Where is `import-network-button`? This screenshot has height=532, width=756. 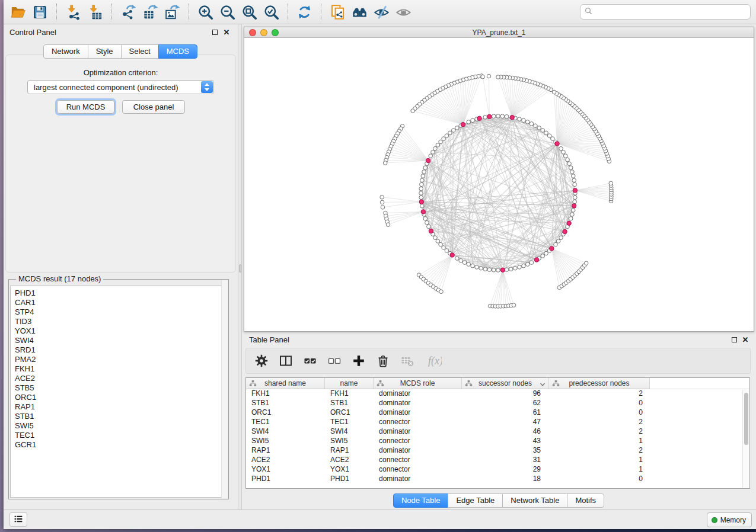
import-network-button is located at coordinates (74, 12).